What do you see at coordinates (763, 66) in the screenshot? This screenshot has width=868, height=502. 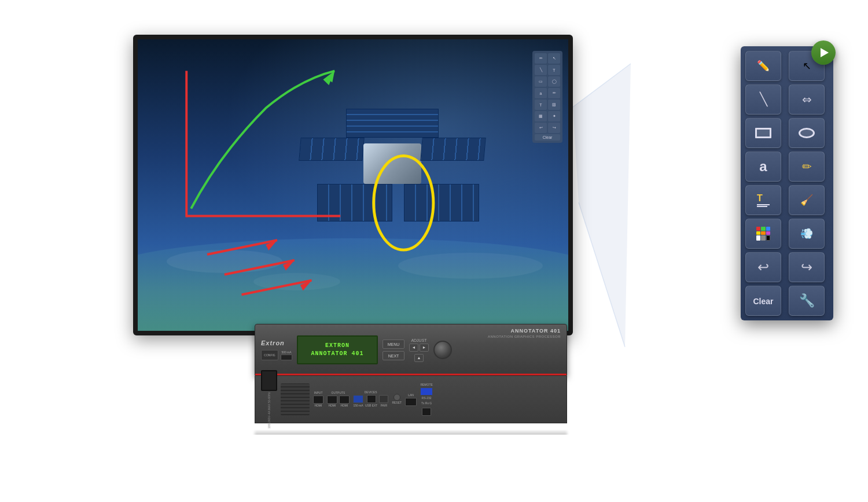 I see `pen-tool-button: ✏️` at bounding box center [763, 66].